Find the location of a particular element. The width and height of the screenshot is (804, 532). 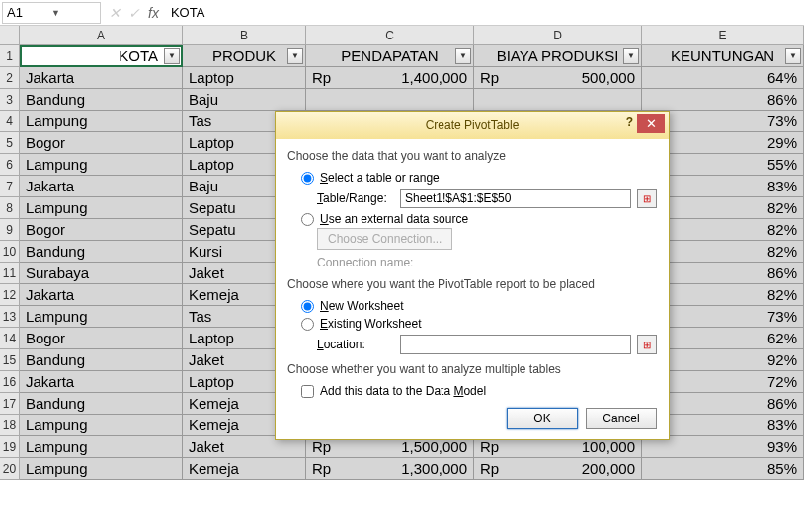

currency: Rp is located at coordinates (490, 468).